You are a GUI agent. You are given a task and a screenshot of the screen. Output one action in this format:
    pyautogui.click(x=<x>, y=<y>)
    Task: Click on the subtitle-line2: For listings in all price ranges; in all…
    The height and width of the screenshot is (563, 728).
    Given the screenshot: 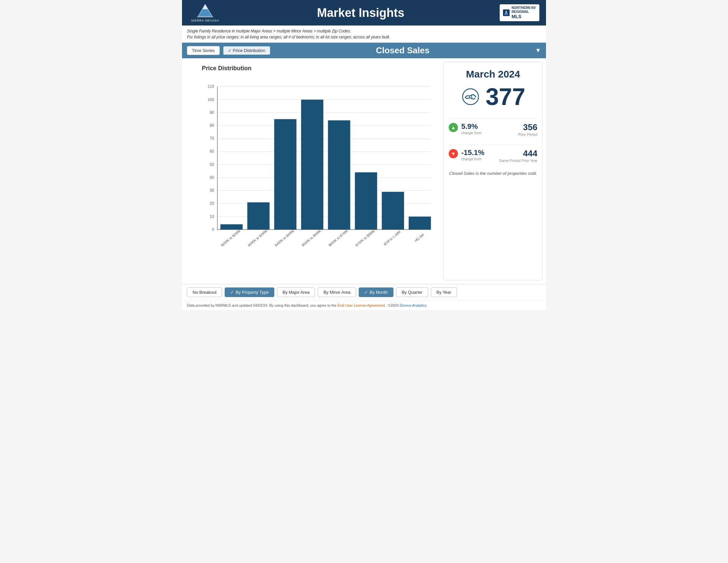 What is the action you would take?
    pyautogui.click(x=364, y=37)
    